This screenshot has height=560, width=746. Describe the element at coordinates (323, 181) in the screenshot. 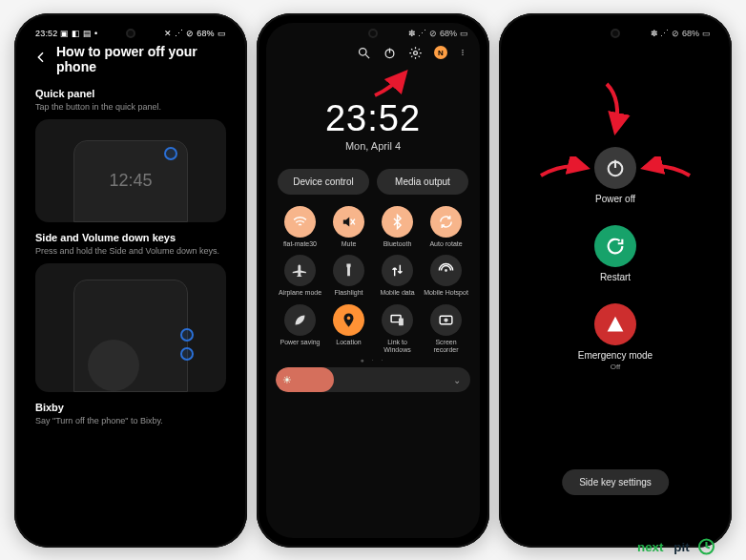

I see `device-control-button: Device control` at that location.